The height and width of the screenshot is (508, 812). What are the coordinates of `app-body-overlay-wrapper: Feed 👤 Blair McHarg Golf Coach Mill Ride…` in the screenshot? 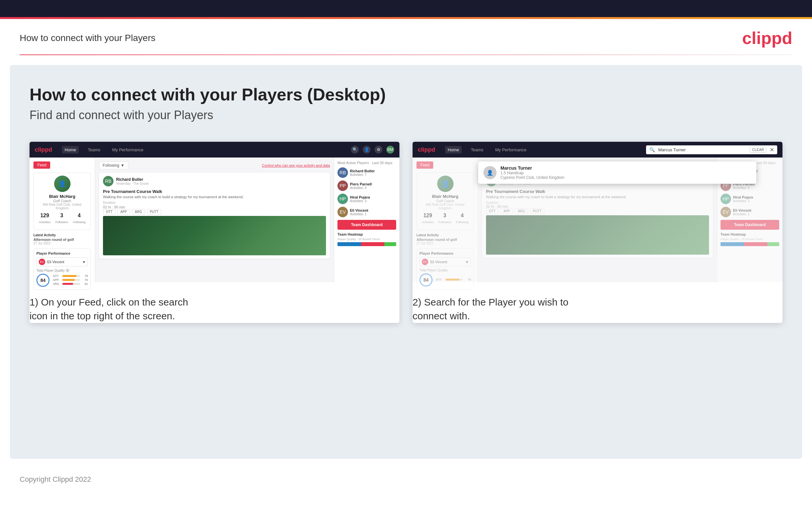 It's located at (598, 220).